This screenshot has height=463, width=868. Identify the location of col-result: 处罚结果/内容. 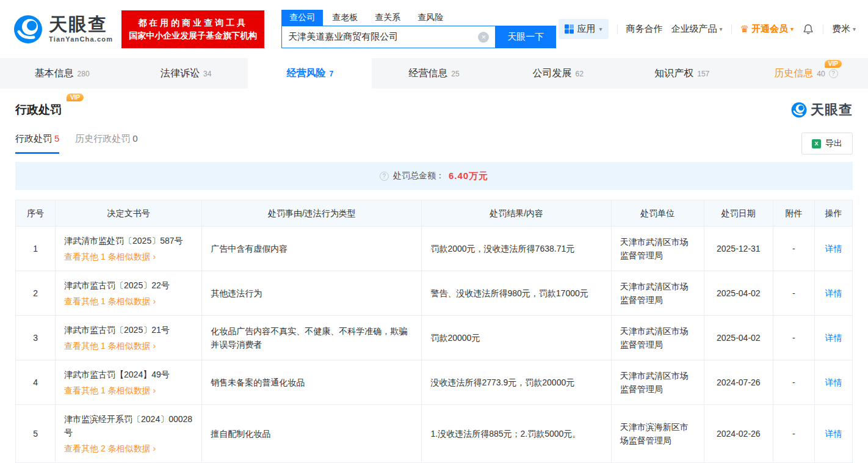
(516, 214).